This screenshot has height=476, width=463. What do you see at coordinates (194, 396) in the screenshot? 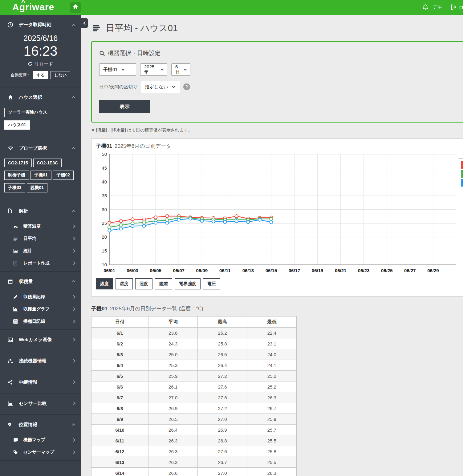
I see `daily-data-table: 日付 平均 最高 最低 6/123.625.222.46/224.325.823…` at bounding box center [194, 396].